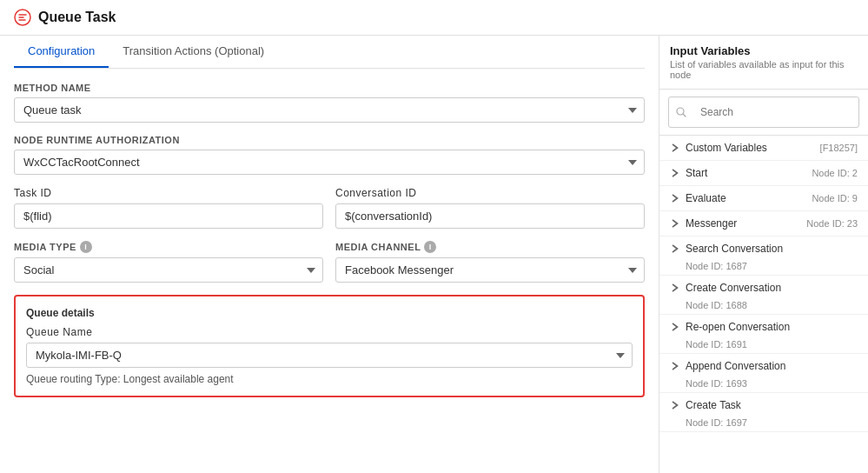 The width and height of the screenshot is (868, 473). I want to click on variable-node-id: Node ID: 1697, so click(764, 424).